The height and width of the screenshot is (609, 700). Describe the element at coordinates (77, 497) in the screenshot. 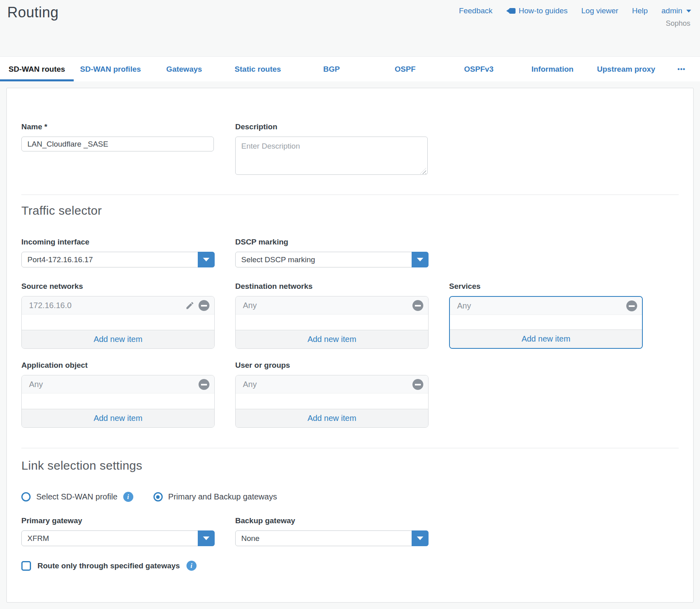

I see `radio-sdwan-profile-label: Select SD-WAN profile` at that location.